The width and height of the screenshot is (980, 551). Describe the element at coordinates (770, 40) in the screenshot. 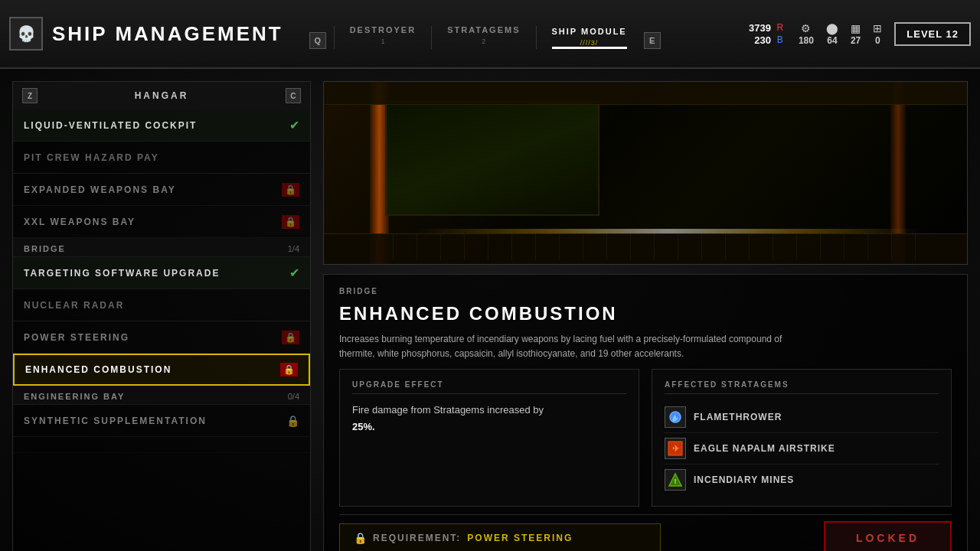

I see `b-resource-row: 230 B` at that location.